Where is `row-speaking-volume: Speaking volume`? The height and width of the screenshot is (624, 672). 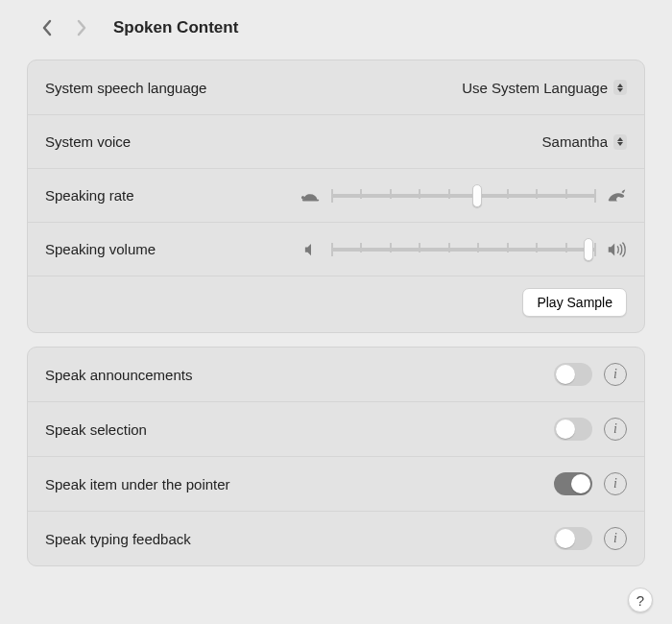 row-speaking-volume: Speaking volume is located at coordinates (336, 249).